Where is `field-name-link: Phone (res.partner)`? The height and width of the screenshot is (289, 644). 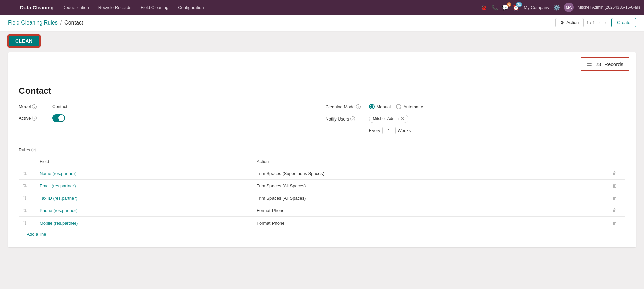
field-name-link: Phone (res.partner) is located at coordinates (58, 211).